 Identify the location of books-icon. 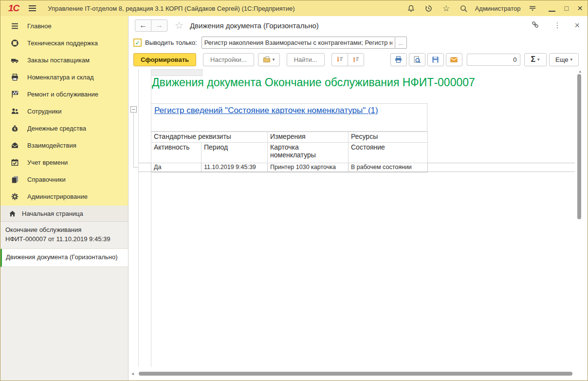
(15, 179).